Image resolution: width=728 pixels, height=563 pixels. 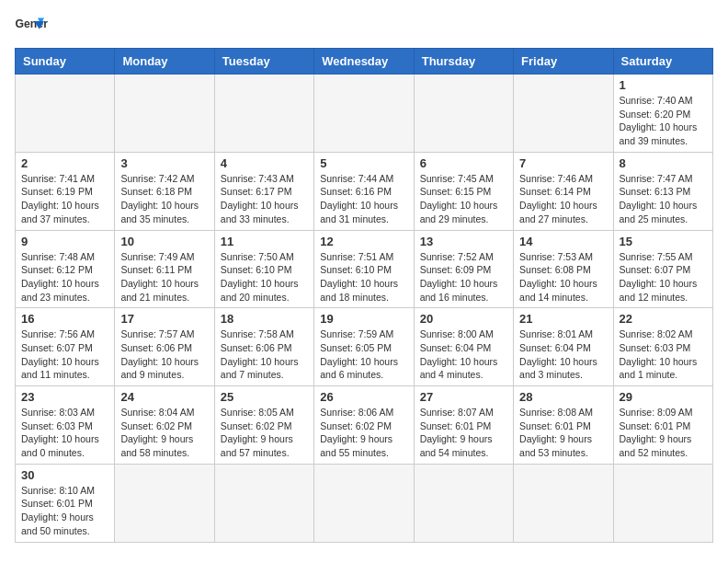 I want to click on day-number: 28, so click(x=563, y=397).